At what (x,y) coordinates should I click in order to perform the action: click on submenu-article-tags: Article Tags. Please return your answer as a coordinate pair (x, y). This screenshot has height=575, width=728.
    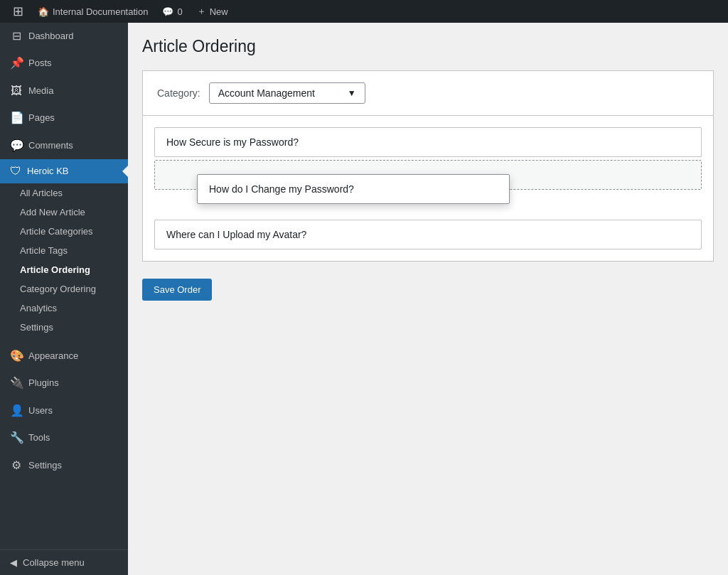
    Looking at the image, I should click on (64, 250).